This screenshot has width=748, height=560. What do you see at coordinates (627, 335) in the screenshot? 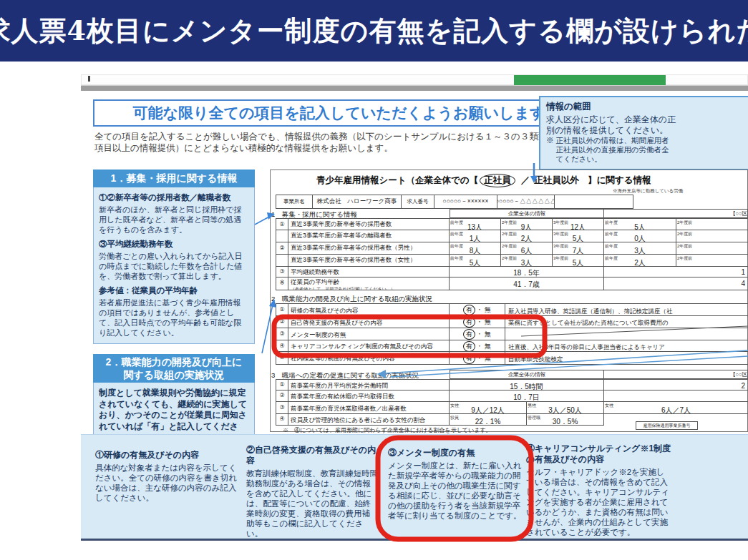
I see `row-content` at bounding box center [627, 335].